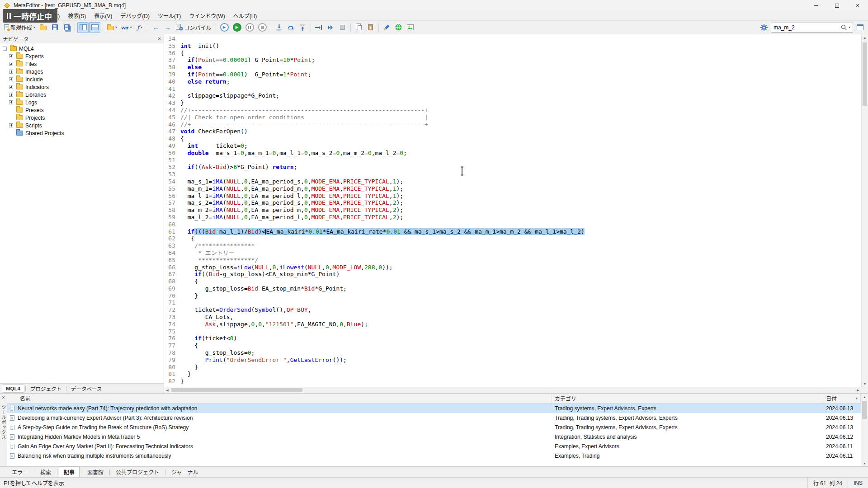  I want to click on filter-dropdown-icon: ▾, so click(857, 399).